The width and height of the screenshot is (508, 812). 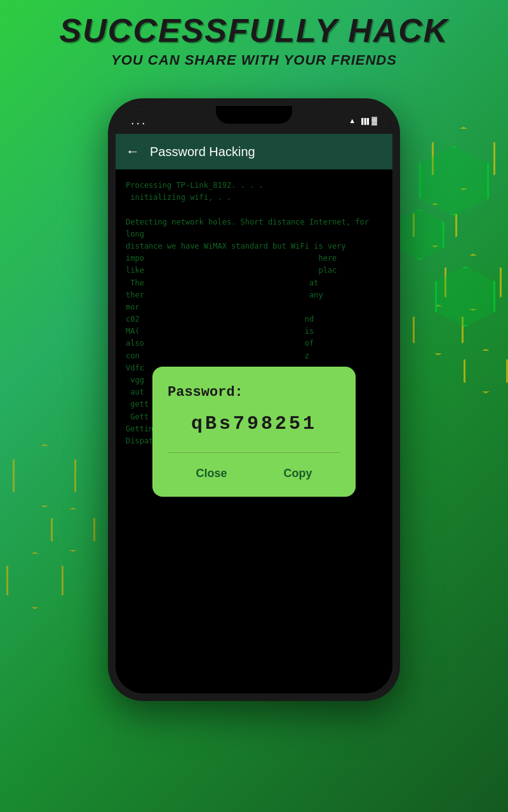 What do you see at coordinates (352, 121) in the screenshot?
I see `wifi-icon` at bounding box center [352, 121].